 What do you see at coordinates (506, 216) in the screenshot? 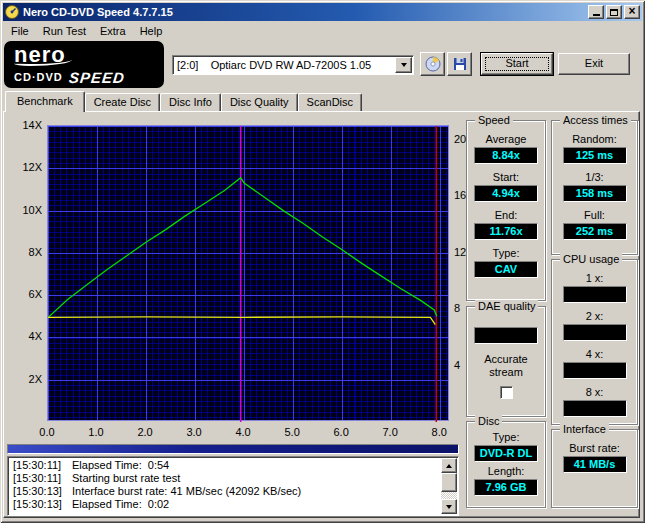
I see `field-label-end: End:` at bounding box center [506, 216].